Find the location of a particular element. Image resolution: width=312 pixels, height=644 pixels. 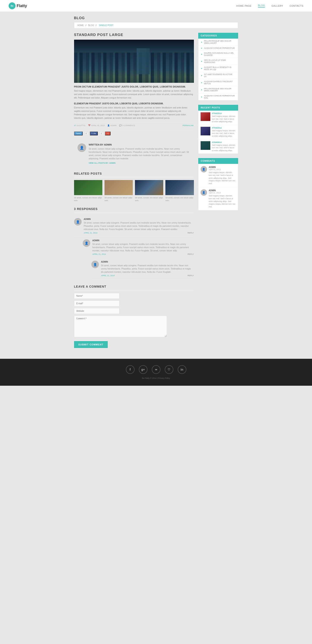

response-avatar-3: 👤 is located at coordinates (95, 264).